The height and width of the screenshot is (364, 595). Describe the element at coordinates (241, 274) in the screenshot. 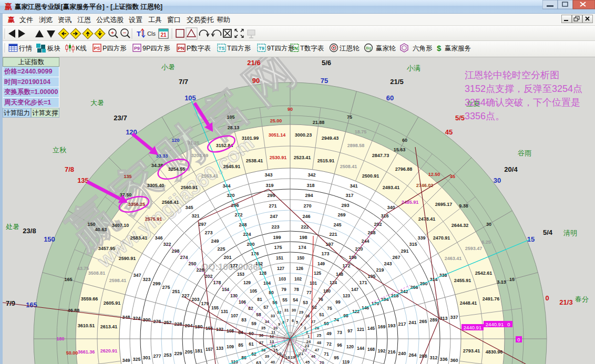

I see `svg-text: 153` at that location.